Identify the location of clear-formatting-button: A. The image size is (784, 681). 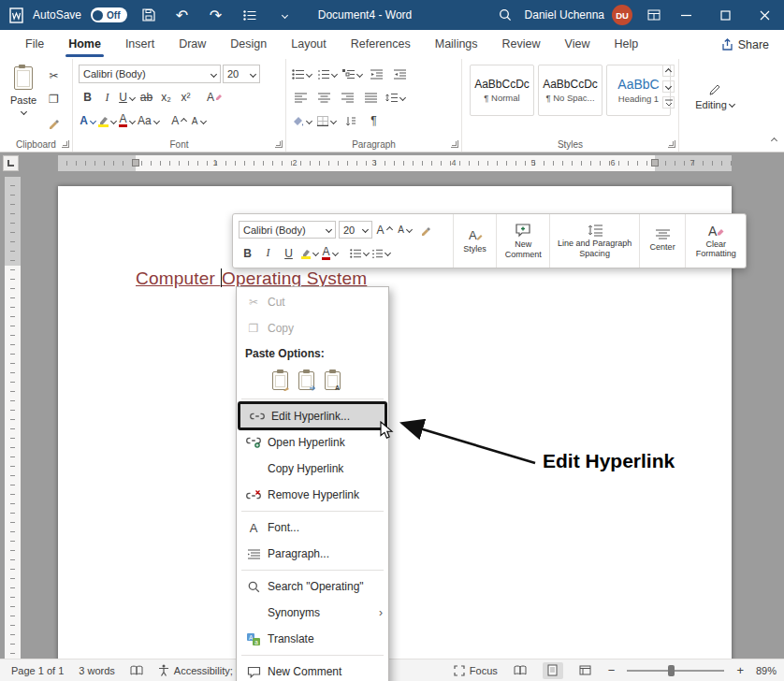
(215, 97).